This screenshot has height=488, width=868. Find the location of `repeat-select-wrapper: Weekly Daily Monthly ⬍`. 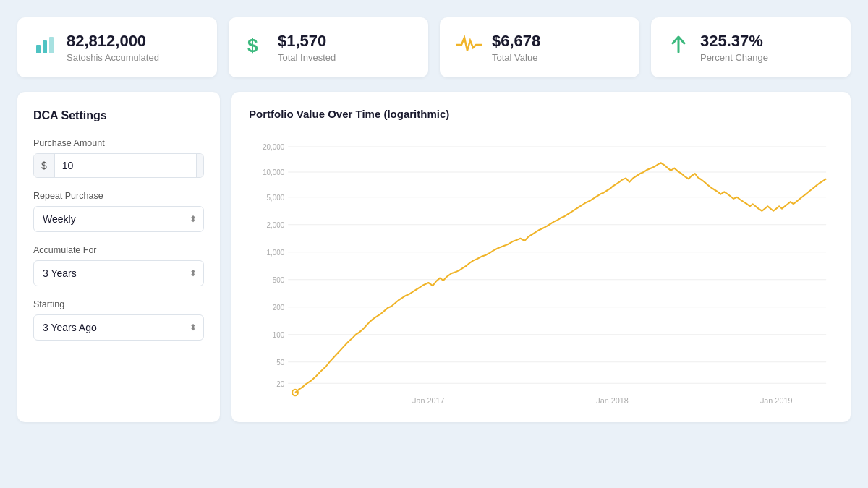

repeat-select-wrapper: Weekly Daily Monthly ⬍ is located at coordinates (119, 219).